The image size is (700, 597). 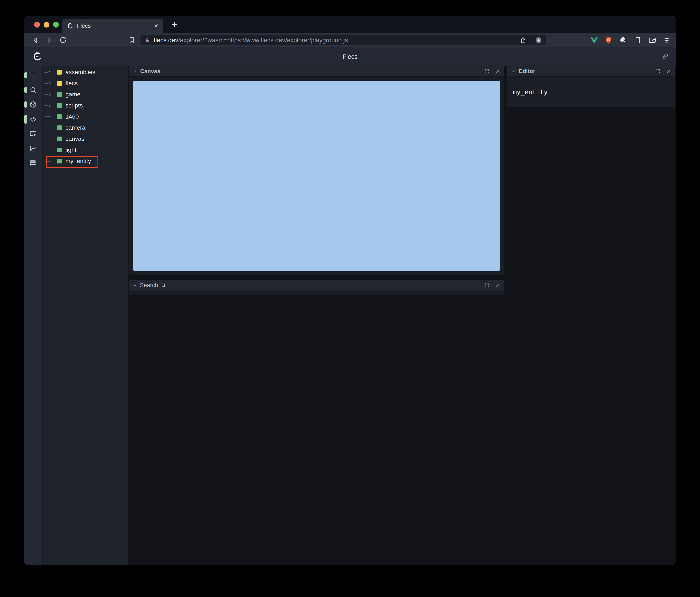 What do you see at coordinates (350, 24) in the screenshot?
I see `browser-tab-bar: Flecs` at bounding box center [350, 24].